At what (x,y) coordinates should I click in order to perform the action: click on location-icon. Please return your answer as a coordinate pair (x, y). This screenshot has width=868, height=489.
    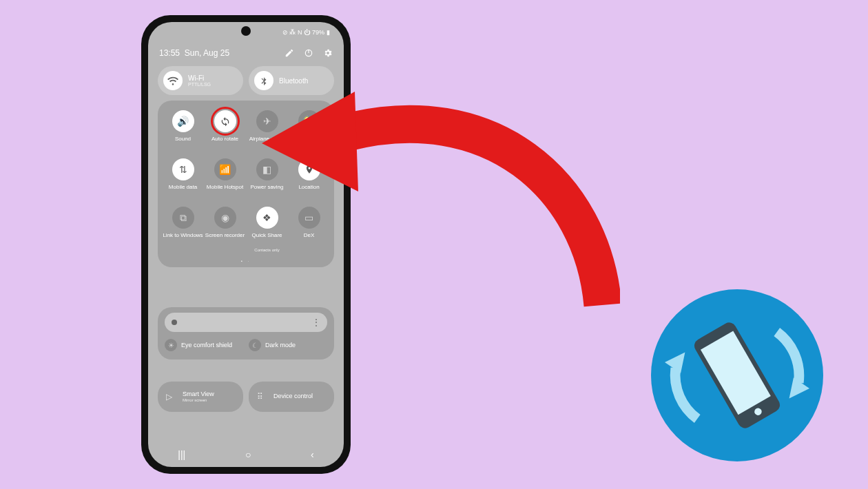
    Looking at the image, I should click on (309, 169).